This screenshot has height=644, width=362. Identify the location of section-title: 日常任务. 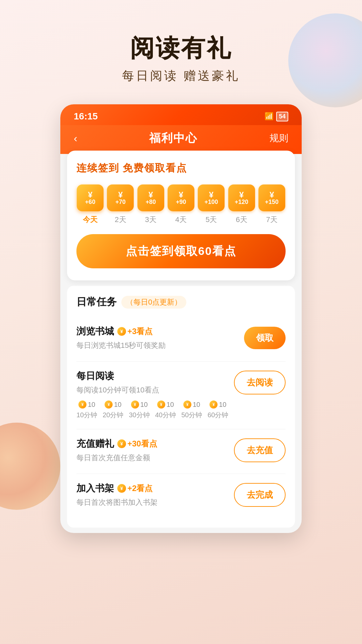
(97, 302).